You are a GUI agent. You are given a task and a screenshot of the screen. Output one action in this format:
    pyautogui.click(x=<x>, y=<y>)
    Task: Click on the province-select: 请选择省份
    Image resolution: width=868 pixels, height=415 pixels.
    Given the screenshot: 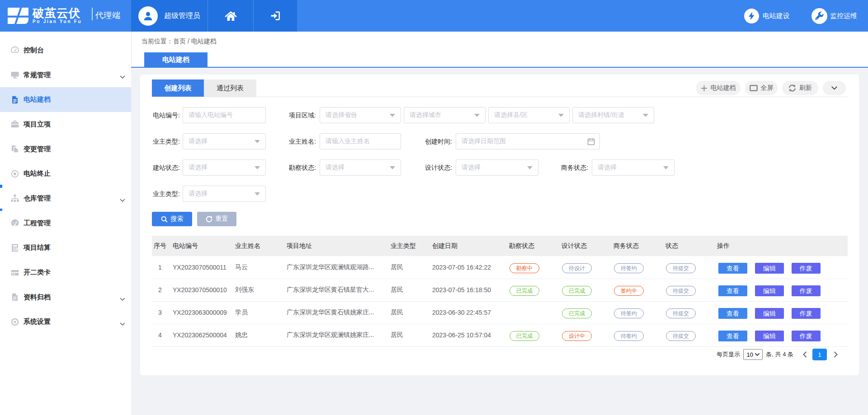 What is the action you would take?
    pyautogui.click(x=360, y=115)
    